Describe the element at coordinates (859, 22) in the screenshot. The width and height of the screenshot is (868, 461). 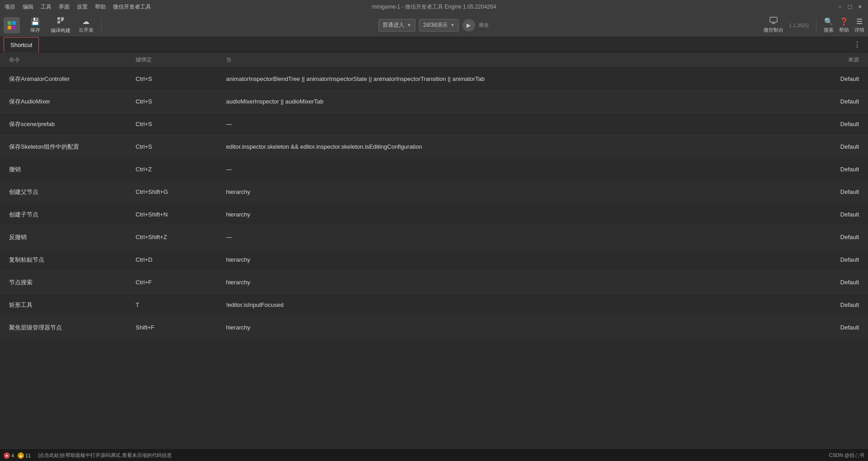
I see `detail-icon: ☰` at that location.